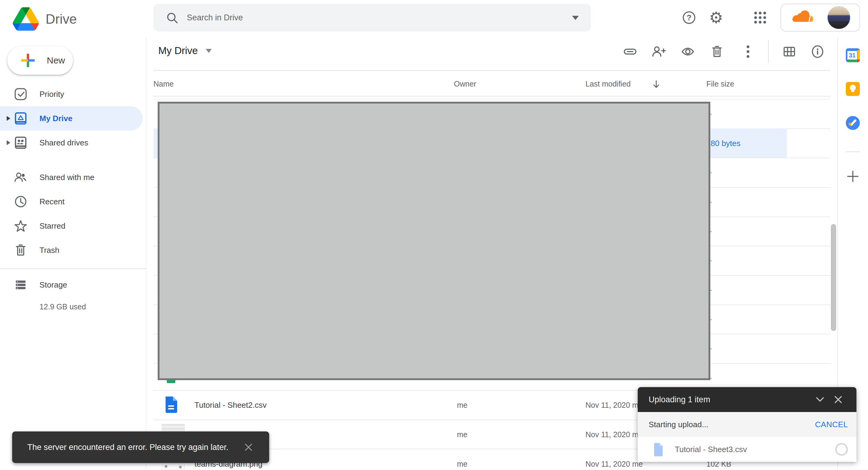 This screenshot has width=868, height=470. What do you see at coordinates (838, 400) in the screenshot?
I see `close-icon` at bounding box center [838, 400].